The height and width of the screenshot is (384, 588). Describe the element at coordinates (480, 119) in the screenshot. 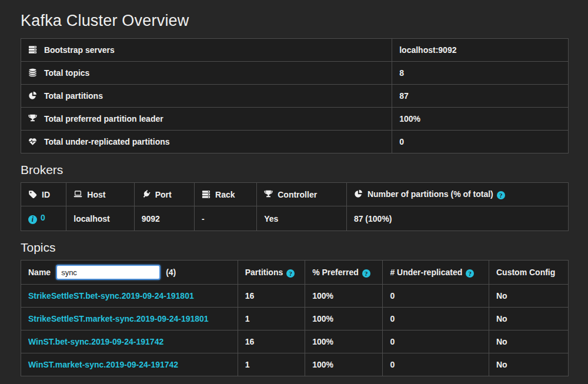

I see `cluster-row-value: 100%` at that location.